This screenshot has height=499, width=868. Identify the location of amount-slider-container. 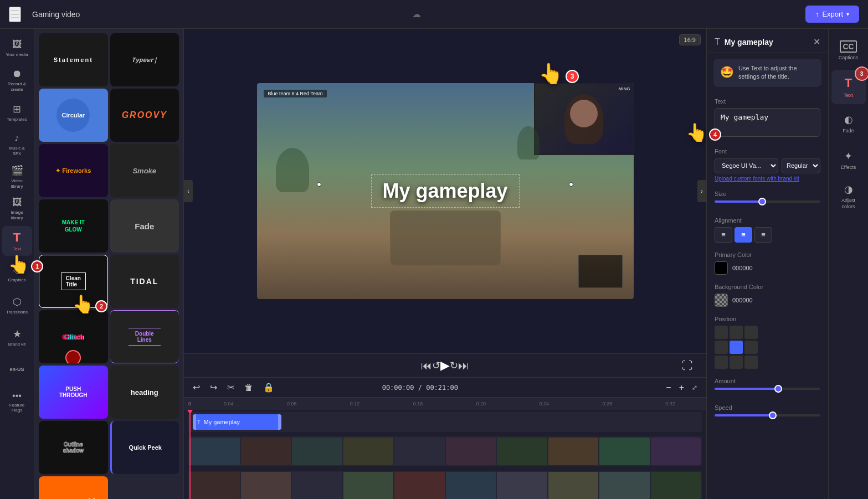
(768, 389).